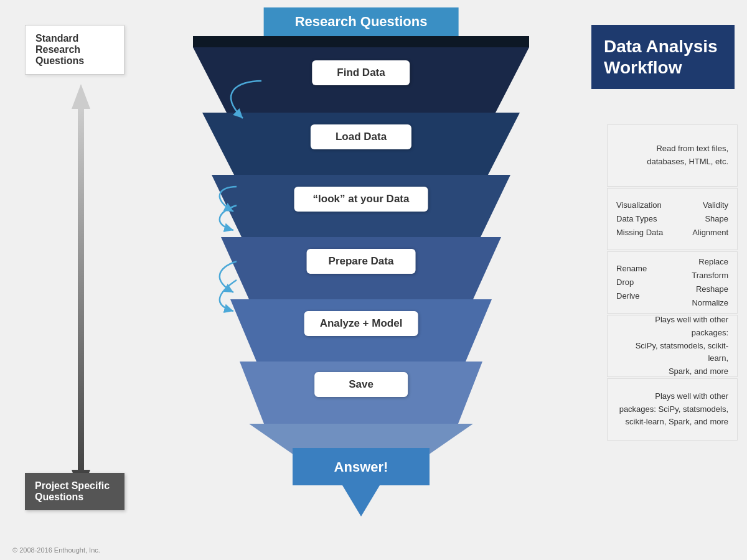  Describe the element at coordinates (361, 261) in the screenshot. I see `prepare-data-button: Prepare Data` at that location.